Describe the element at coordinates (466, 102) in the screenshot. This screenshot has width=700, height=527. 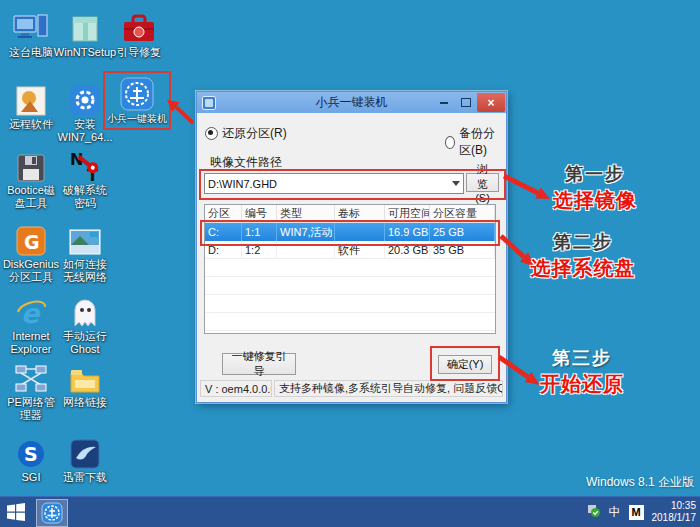
I see `maximize-icon` at that location.